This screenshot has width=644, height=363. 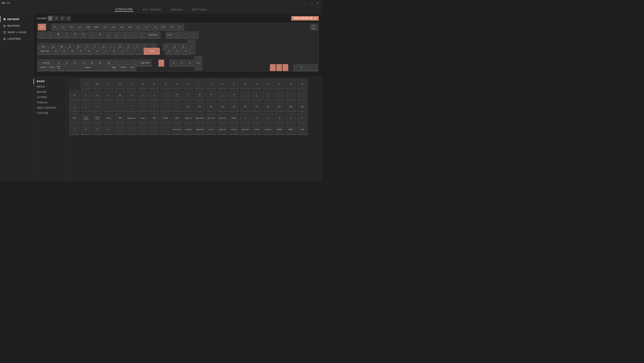 I want to click on grid-key-minus-n: -, so click(x=143, y=130).